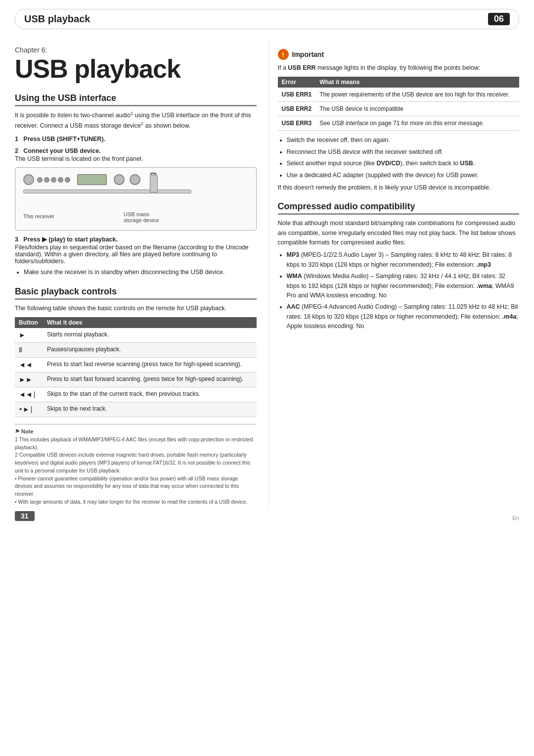 Image resolution: width=534 pixels, height=756 pixels. I want to click on desc-cell: Skips to the next track., so click(149, 410).